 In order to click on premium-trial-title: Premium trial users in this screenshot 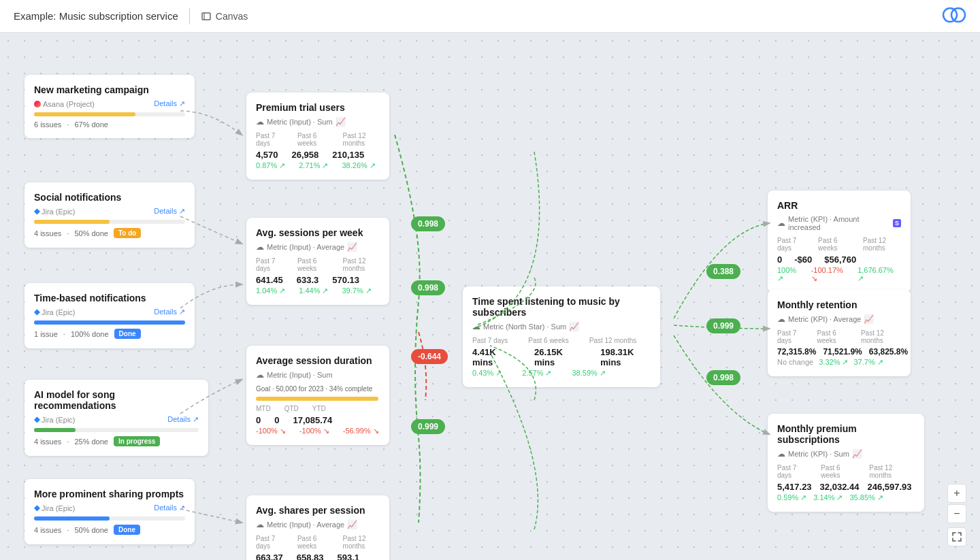, I will do `click(318, 108)`.